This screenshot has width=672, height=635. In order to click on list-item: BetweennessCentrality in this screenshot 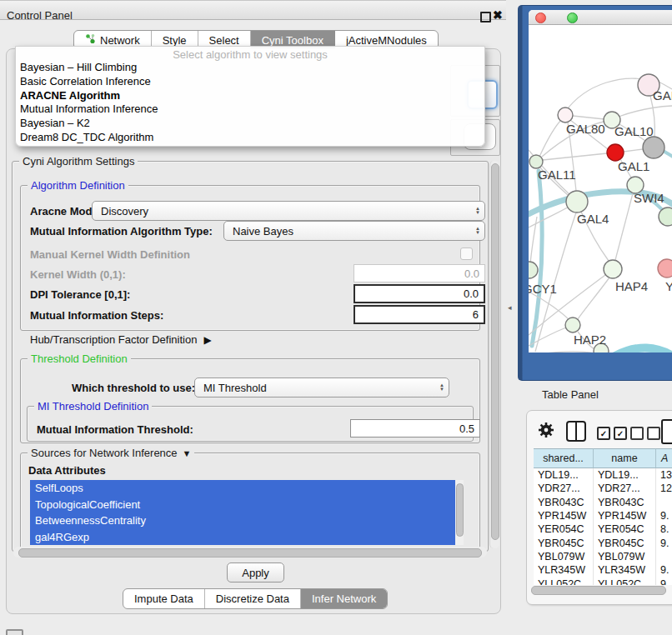, I will do `click(243, 521)`.